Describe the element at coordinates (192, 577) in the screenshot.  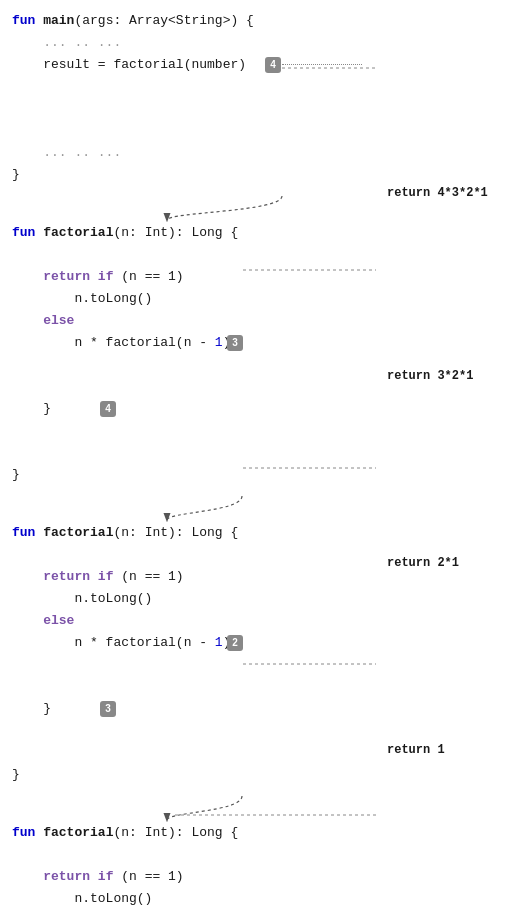
I see `f3-line-ret: return if (n == 1)` at that location.